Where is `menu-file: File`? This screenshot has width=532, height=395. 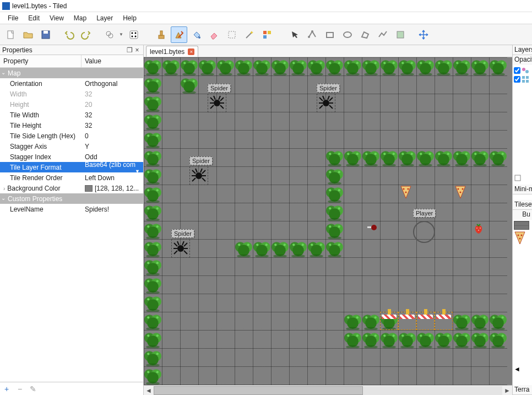 menu-file: File is located at coordinates (13, 18).